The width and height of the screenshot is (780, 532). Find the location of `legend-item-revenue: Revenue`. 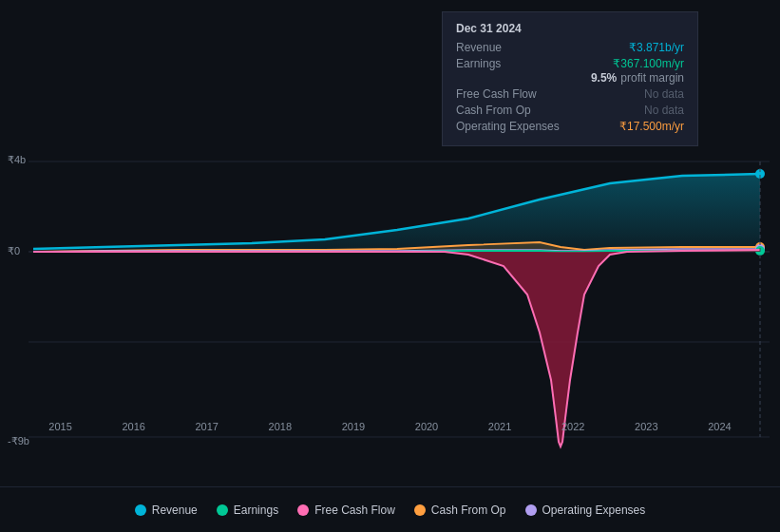

legend-item-revenue: Revenue is located at coordinates (166, 510).